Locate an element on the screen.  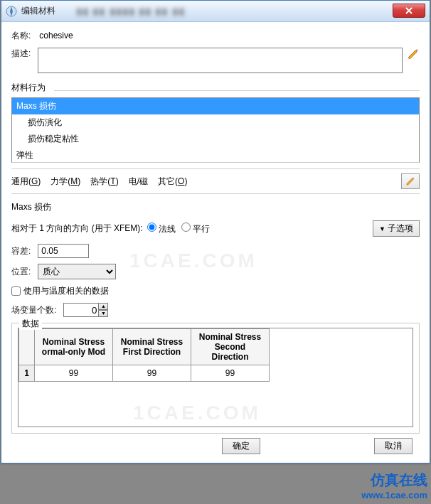
column-header: Nominal StressSecond Direction is located at coordinates (230, 347).